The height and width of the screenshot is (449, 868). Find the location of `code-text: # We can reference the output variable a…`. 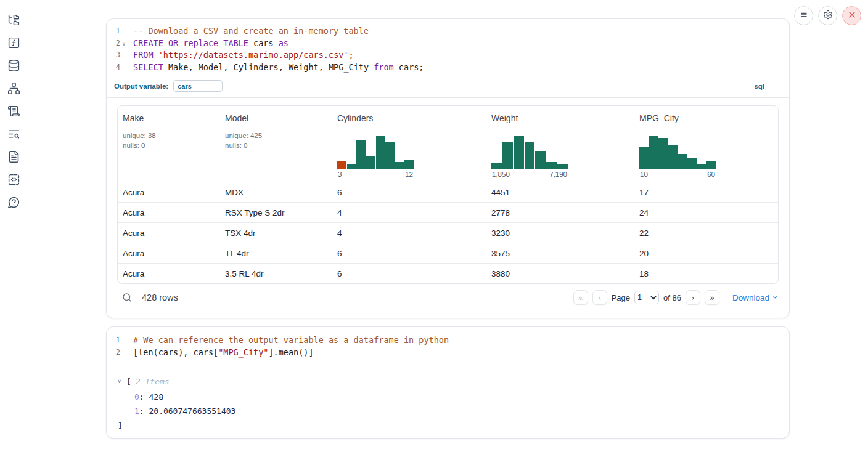

code-text: # We can reference the output variable a… is located at coordinates (459, 341).